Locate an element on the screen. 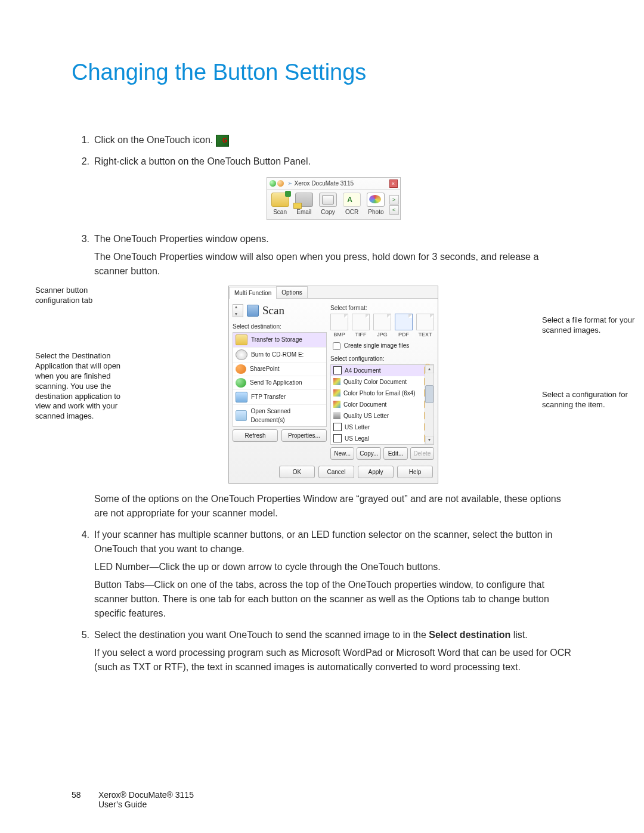 The image size is (644, 833). panel-btn-copy: Copy is located at coordinates (328, 205).